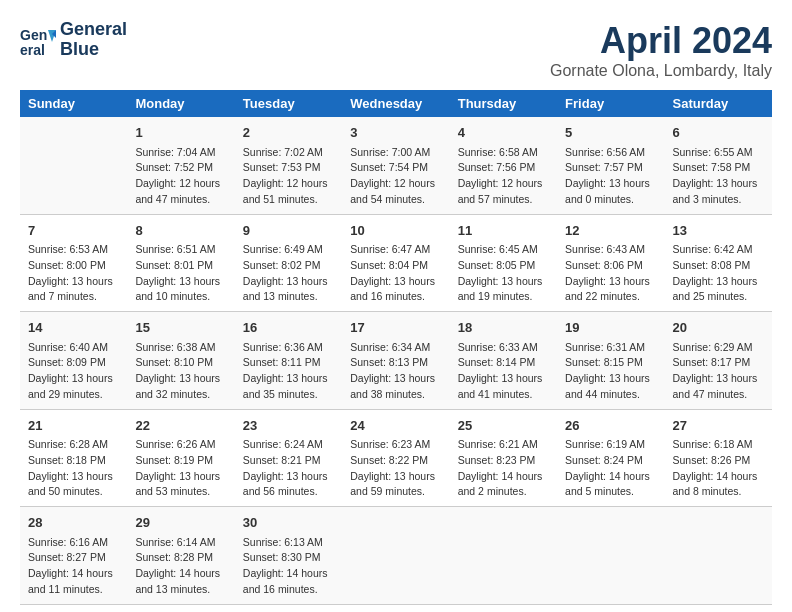 This screenshot has height=612, width=792. Describe the element at coordinates (610, 458) in the screenshot. I see `calendar-cell: 26Sunrise: 6:19 AM Sunset: 8:24 PM Dayli…` at that location.